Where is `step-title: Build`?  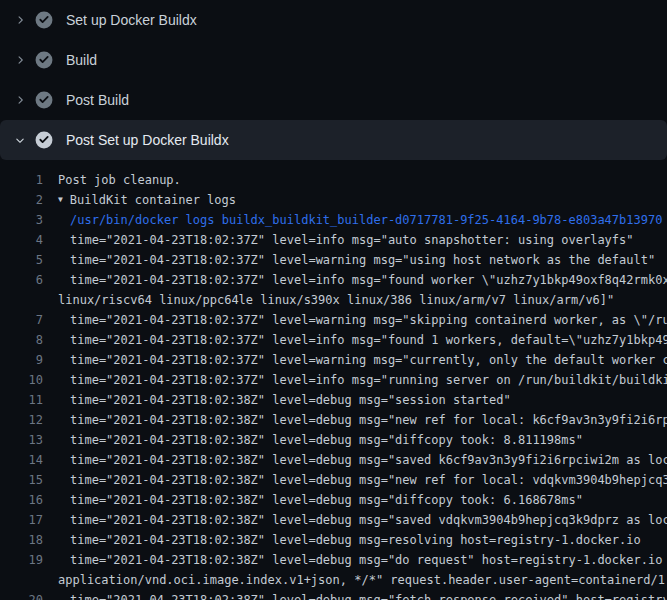 step-title: Build is located at coordinates (82, 60).